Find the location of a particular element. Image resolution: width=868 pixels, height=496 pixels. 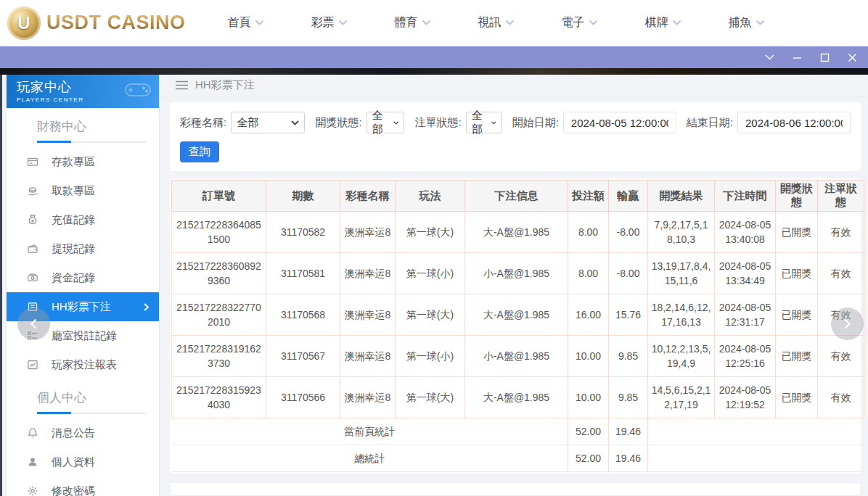

start-date-input is located at coordinates (620, 123).